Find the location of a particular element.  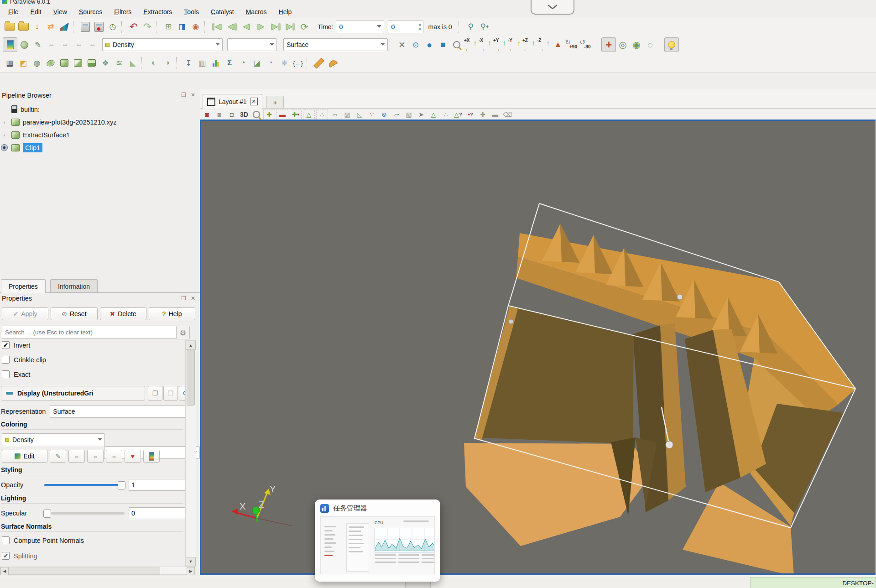

menu-sources: Sources is located at coordinates (90, 12).